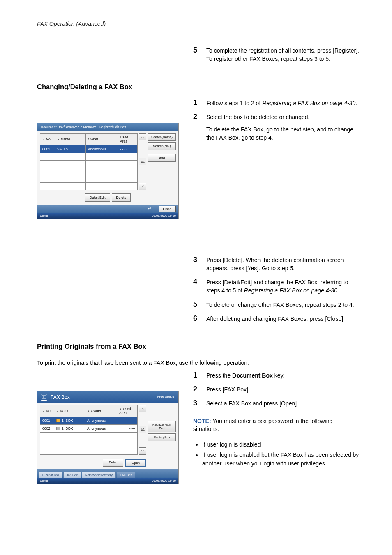  Describe the element at coordinates (113, 463) in the screenshot. I see `detail-button: Detail` at that location.